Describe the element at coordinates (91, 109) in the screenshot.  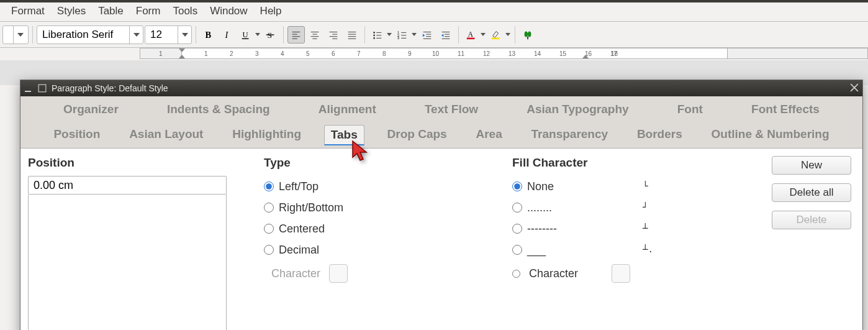
I see `tab-organizer: Organizer` at that location.